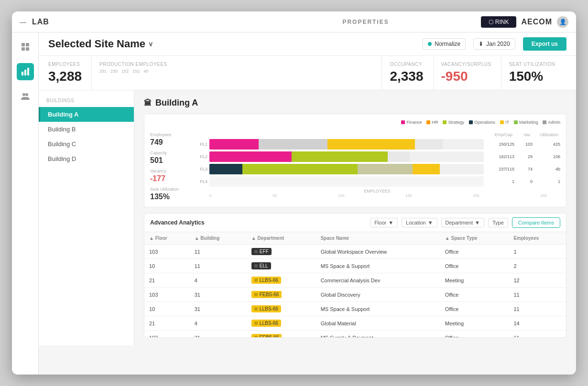 The height and width of the screenshot is (386, 588). Describe the element at coordinates (169, 171) in the screenshot. I see `building-summary-label3: Vacancy` at that location.